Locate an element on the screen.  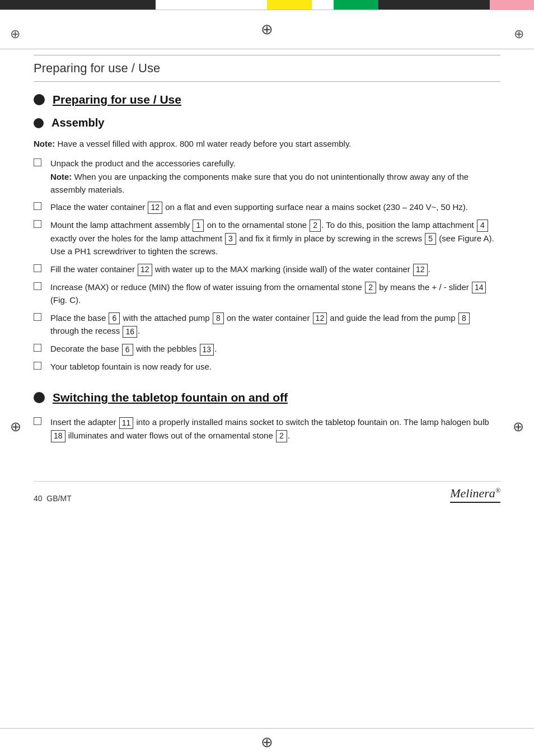
switch-text-1d: . is located at coordinates (289, 436).